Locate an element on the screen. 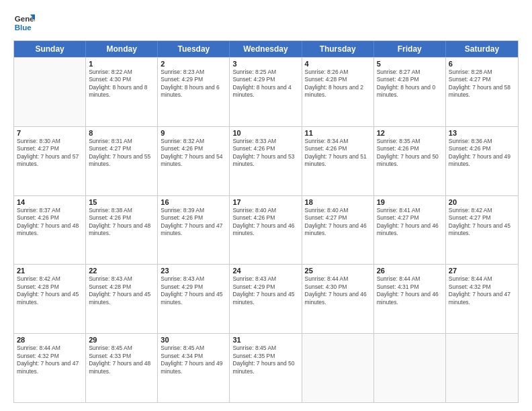  day-info: Sunrise: 8:33 AMSunset: 4:26 PMDaylight:… is located at coordinates (265, 153).